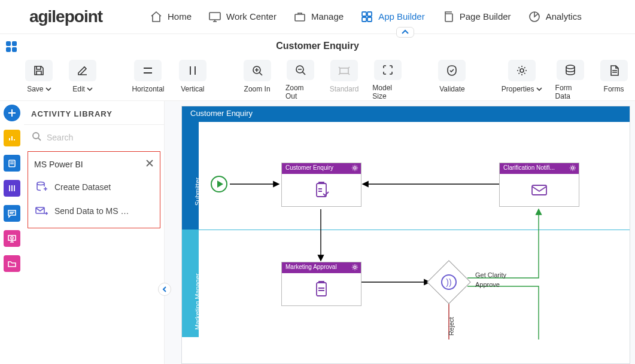 This screenshot has width=635, height=364. I want to click on task-clarification: Clarification Notifi..., so click(539, 185).